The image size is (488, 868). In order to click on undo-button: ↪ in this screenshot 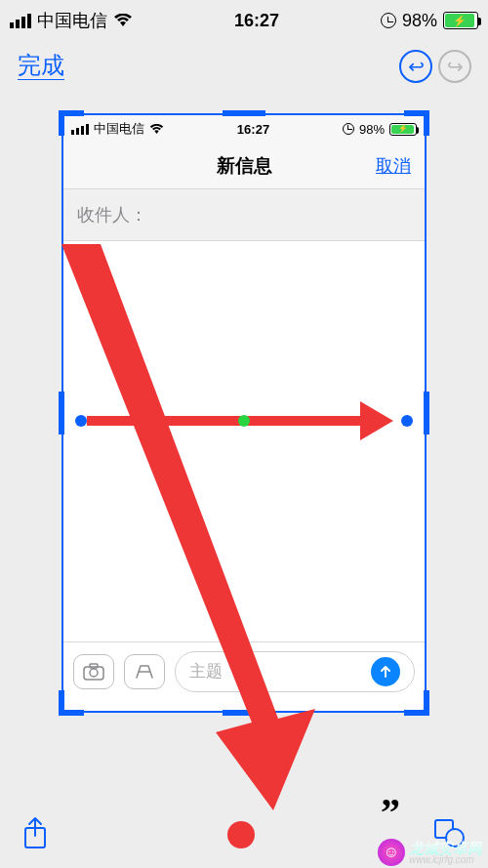, I will do `click(416, 66)`.